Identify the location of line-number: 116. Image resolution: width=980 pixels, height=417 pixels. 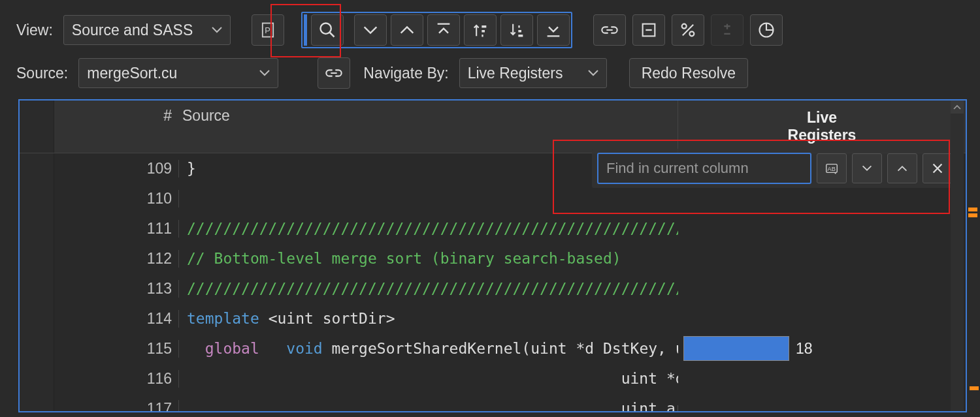
(116, 378).